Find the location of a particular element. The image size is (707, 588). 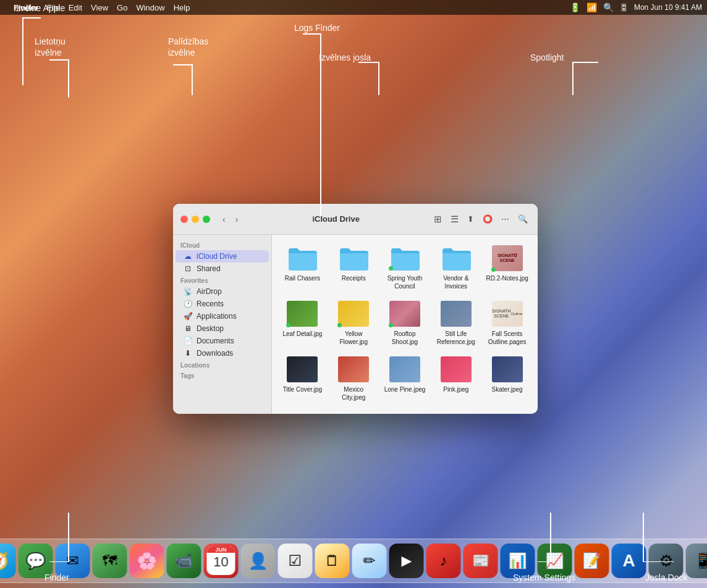

dock-app-reminders: ☑ is located at coordinates (295, 561).